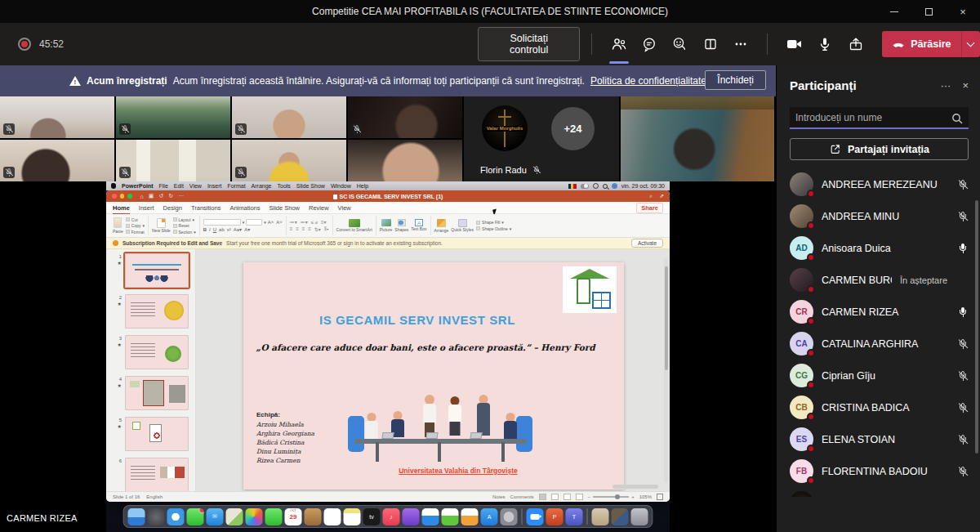  What do you see at coordinates (963, 11) in the screenshot?
I see `close-button: ×` at bounding box center [963, 11].